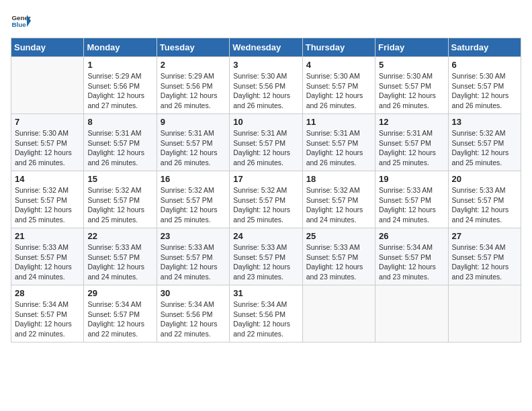  I want to click on calendar-cell: 13Sunrise: 5:32 AM Sunset: 5:57 PM Dayli…, so click(484, 142).